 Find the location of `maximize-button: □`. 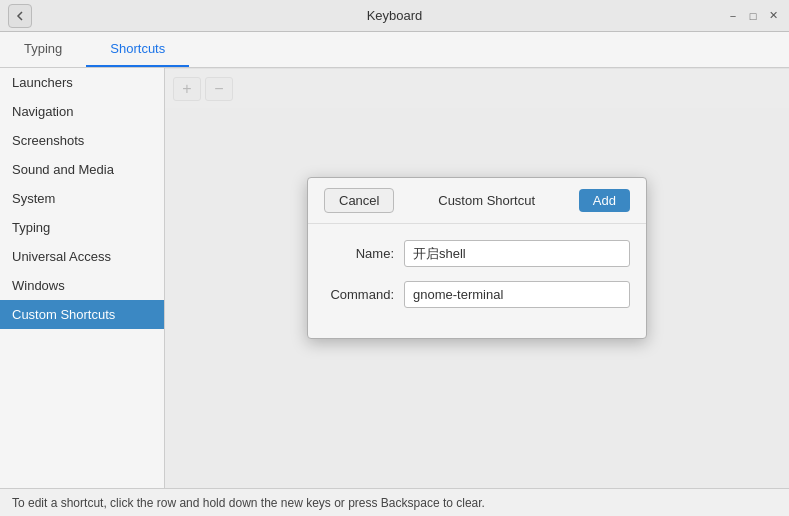

maximize-button: □ is located at coordinates (753, 16).